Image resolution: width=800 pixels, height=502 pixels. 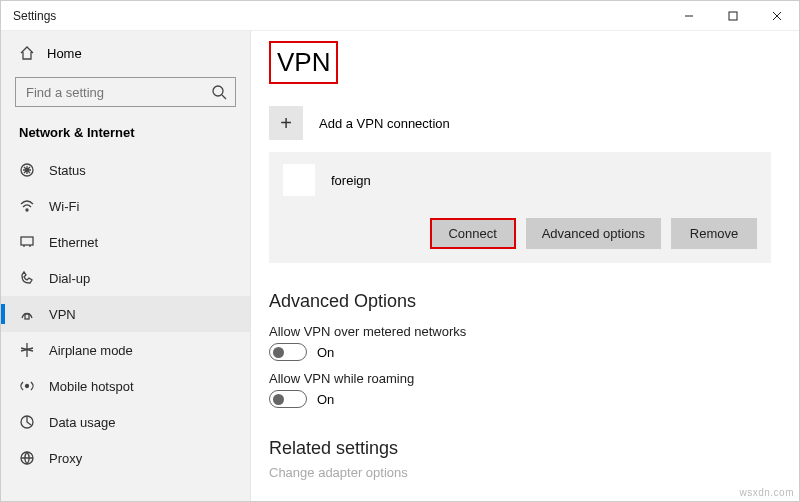 I want to click on nav-wifi: Wi-Fi, so click(x=126, y=206).